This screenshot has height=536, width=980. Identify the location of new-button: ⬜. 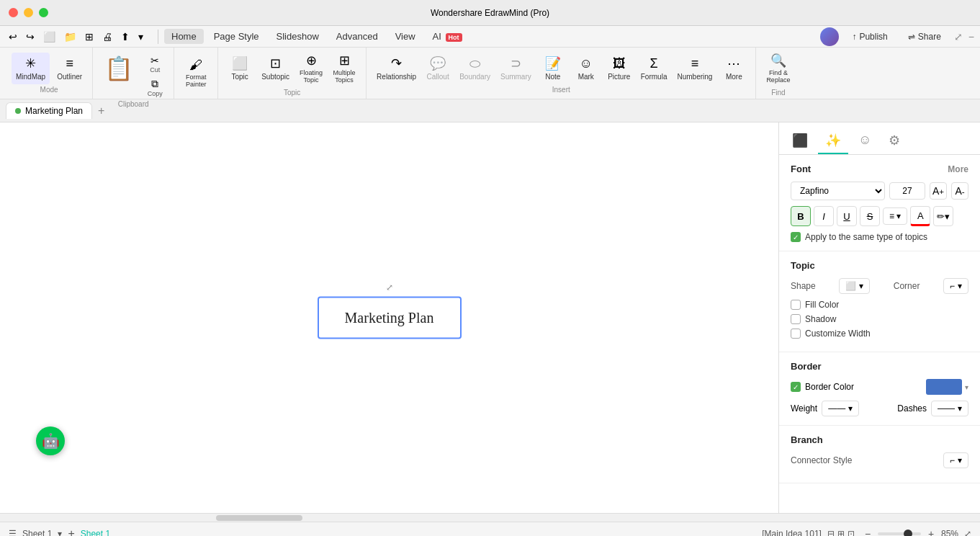
(49, 37).